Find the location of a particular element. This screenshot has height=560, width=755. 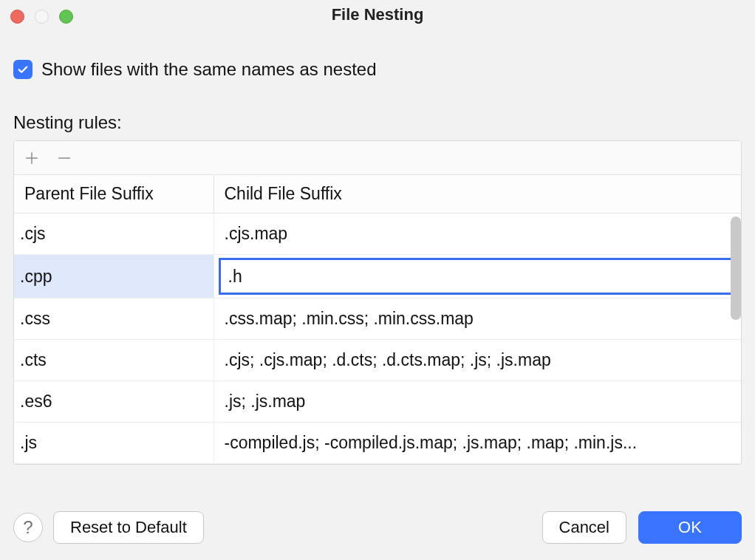

show-nested-label: Show files with the same names as nested is located at coordinates (209, 69).